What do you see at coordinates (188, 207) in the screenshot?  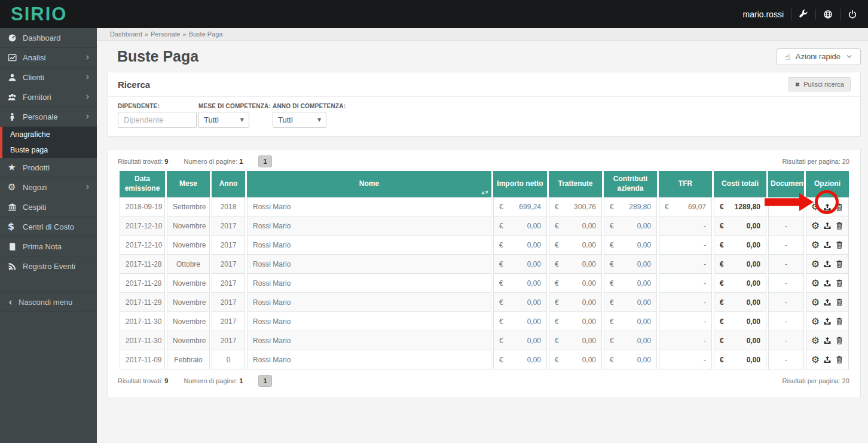 I see `cell-mese: Settembre` at bounding box center [188, 207].